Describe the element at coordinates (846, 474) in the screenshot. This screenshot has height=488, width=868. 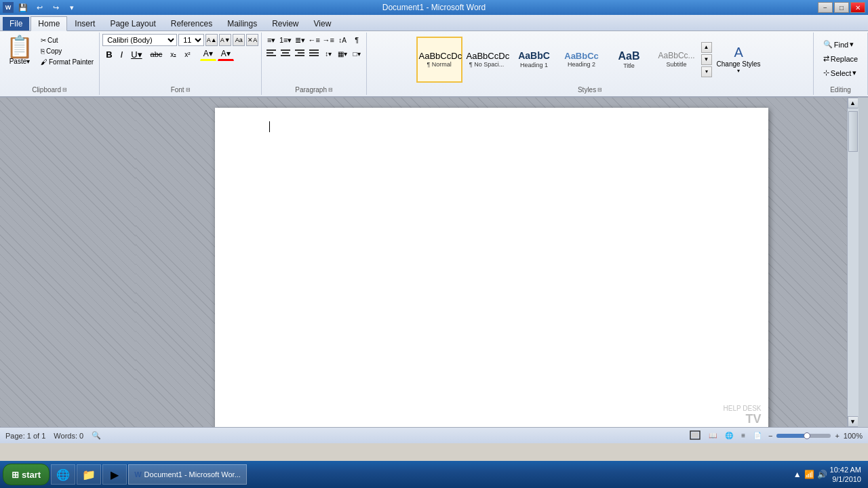
I see `tray-clock: 10:42 AM 9/1/2010` at that location.